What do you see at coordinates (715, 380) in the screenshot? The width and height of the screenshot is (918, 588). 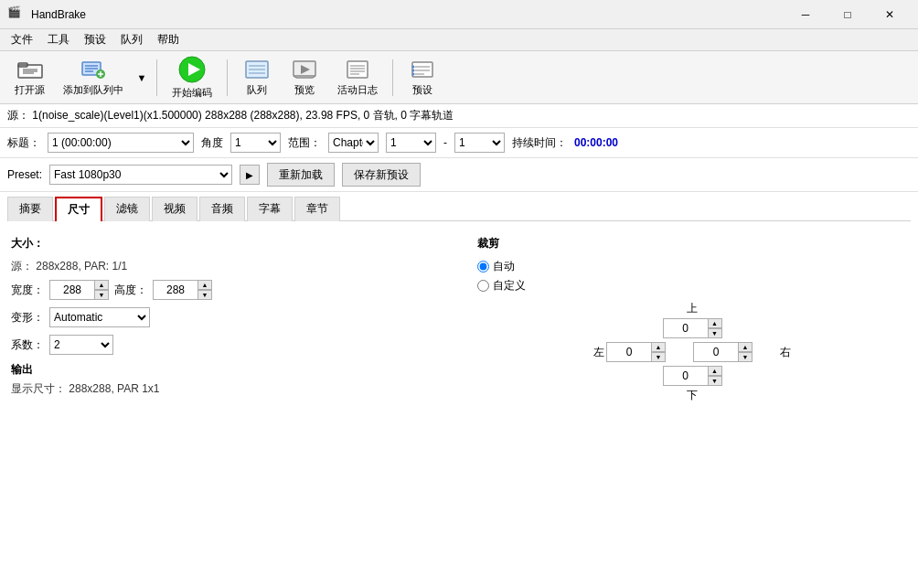 I see `crop-bottom-down: ▼` at bounding box center [715, 380].